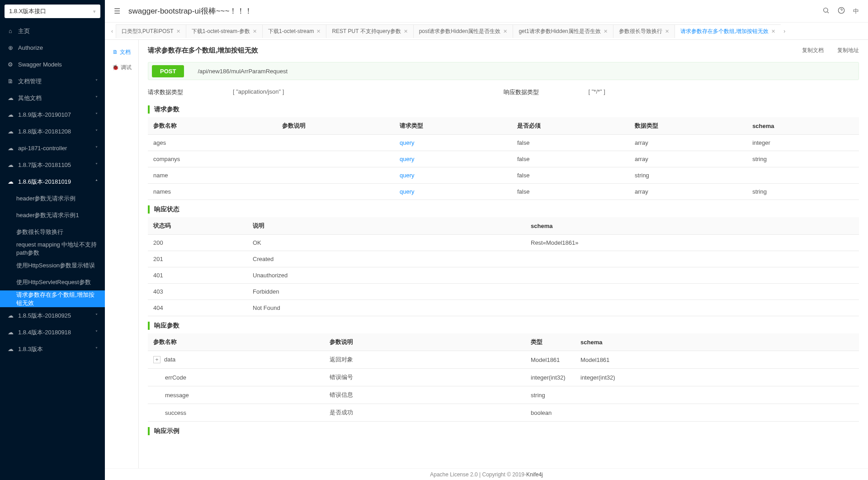 This screenshot has width=868, height=480. What do you see at coordinates (366, 32) in the screenshot?
I see `tab-label: REST PUT 不支持query参数` at bounding box center [366, 32].